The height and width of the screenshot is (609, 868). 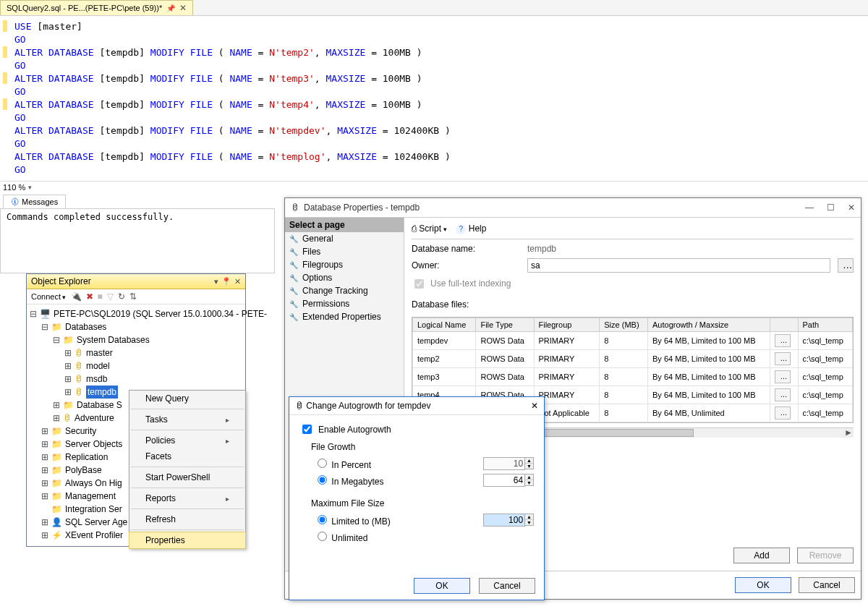 What do you see at coordinates (187, 420) in the screenshot?
I see `ctx-tasks: Tasks` at bounding box center [187, 420].